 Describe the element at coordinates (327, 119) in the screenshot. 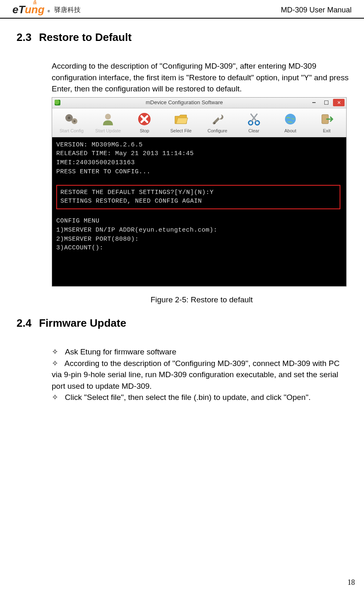

I see `exit-icon` at that location.